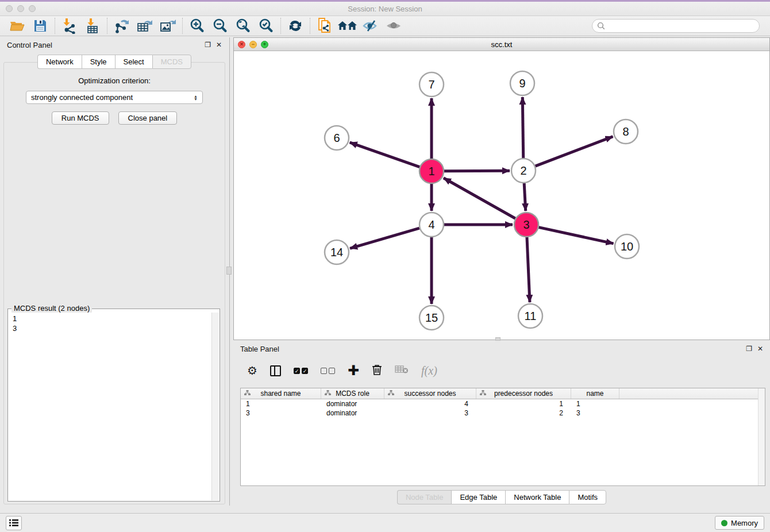  I want to click on column-header-predecessor-nodes: predecessor nodes, so click(524, 394).